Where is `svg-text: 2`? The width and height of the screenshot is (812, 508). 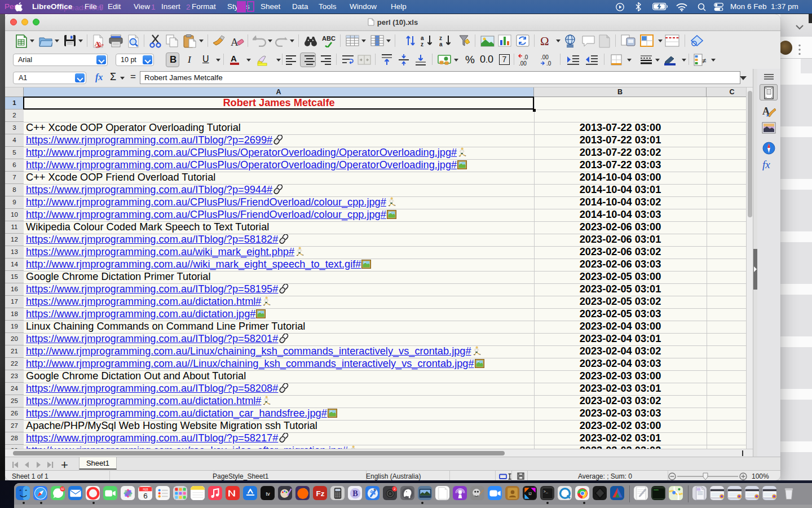
svg-text: 2 is located at coordinates (395, 489).